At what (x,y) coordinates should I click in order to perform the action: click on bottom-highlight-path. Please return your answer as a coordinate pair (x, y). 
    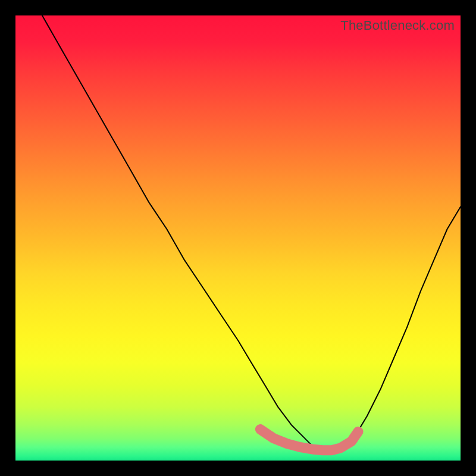
    Looking at the image, I should click on (309, 440).